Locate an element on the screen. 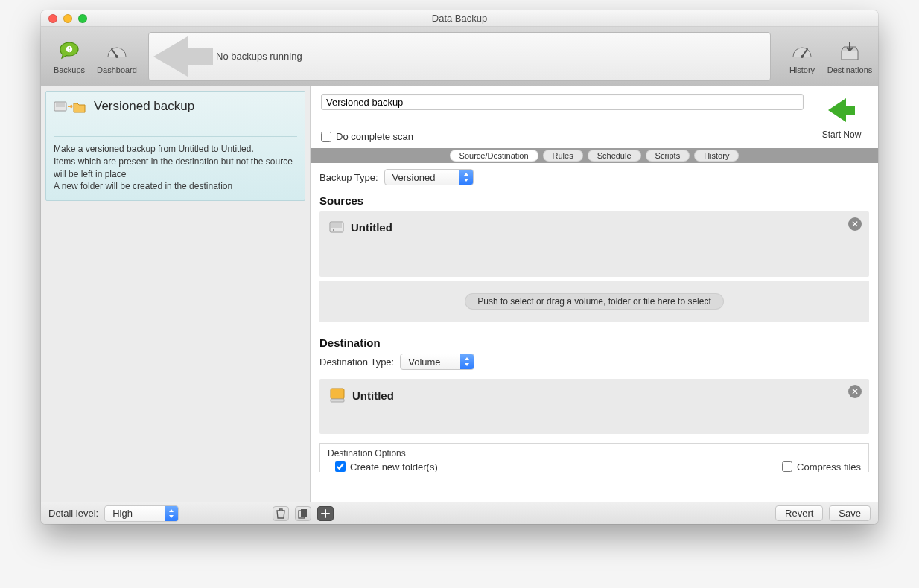 The image size is (919, 588). box-arrow-icon is located at coordinates (850, 51).